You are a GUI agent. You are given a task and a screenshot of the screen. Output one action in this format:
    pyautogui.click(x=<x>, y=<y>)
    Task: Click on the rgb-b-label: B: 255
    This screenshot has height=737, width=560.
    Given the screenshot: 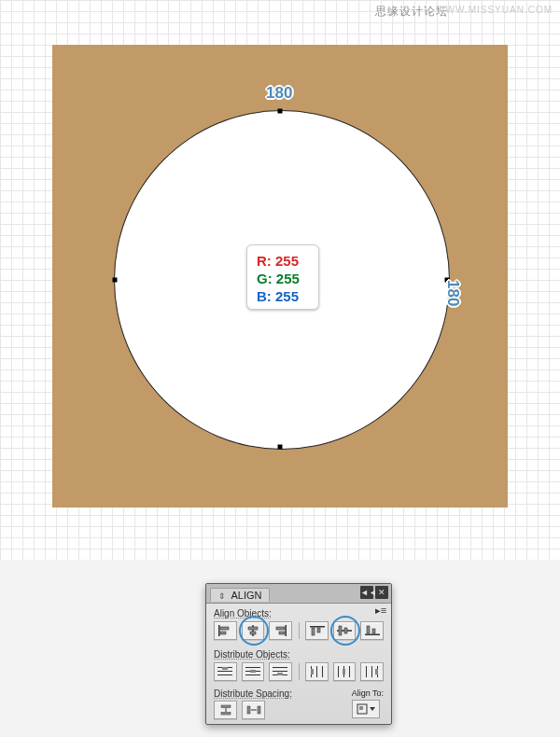 What is the action you would take?
    pyautogui.click(x=287, y=297)
    